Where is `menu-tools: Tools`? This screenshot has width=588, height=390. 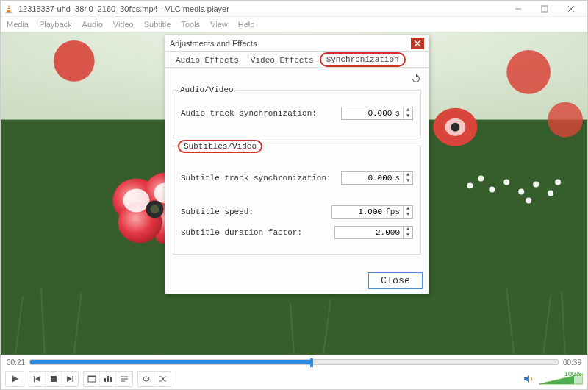 menu-tools: Tools is located at coordinates (190, 24).